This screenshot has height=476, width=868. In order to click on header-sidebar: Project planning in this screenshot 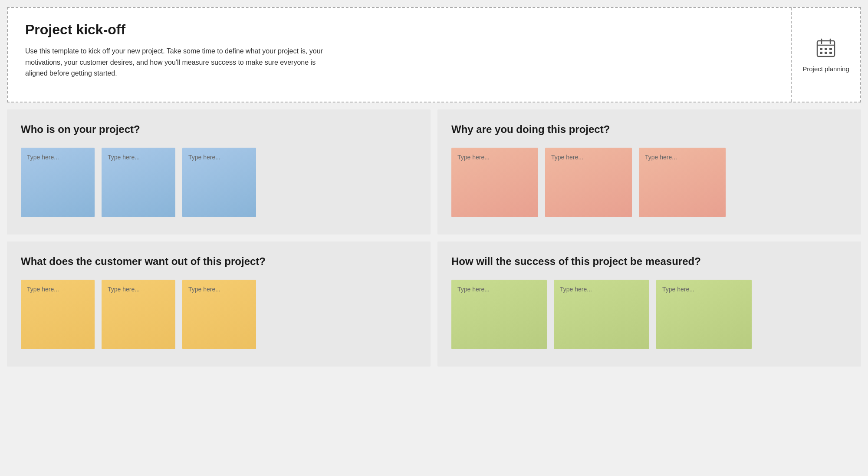, I will do `click(825, 55)`.